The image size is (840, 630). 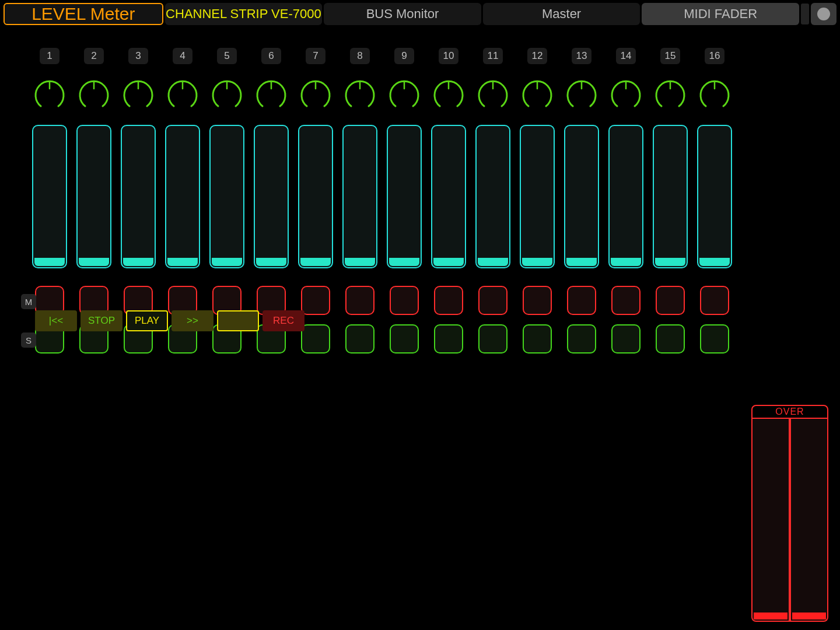 I want to click on channel-number-badge: 5, so click(x=227, y=56).